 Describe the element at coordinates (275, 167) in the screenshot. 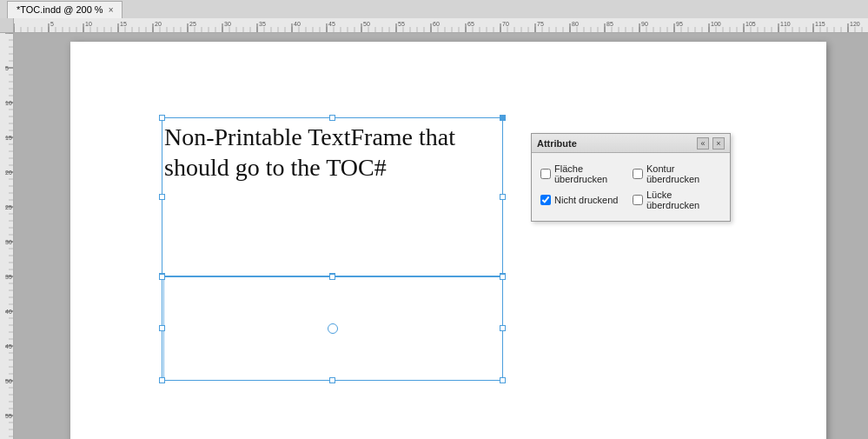

I see `text-line2: should go to the TOC#` at that location.